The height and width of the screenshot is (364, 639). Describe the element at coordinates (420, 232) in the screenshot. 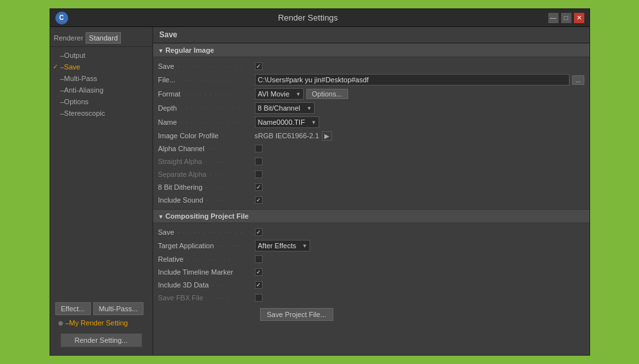

I see `comp-save-value` at that location.